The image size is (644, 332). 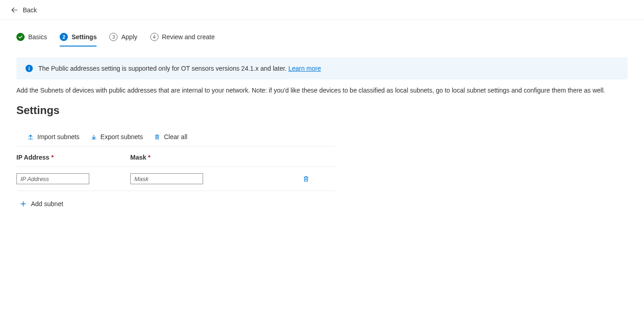 What do you see at coordinates (123, 40) in the screenshot?
I see `tab-apply: 3 Apply` at bounding box center [123, 40].